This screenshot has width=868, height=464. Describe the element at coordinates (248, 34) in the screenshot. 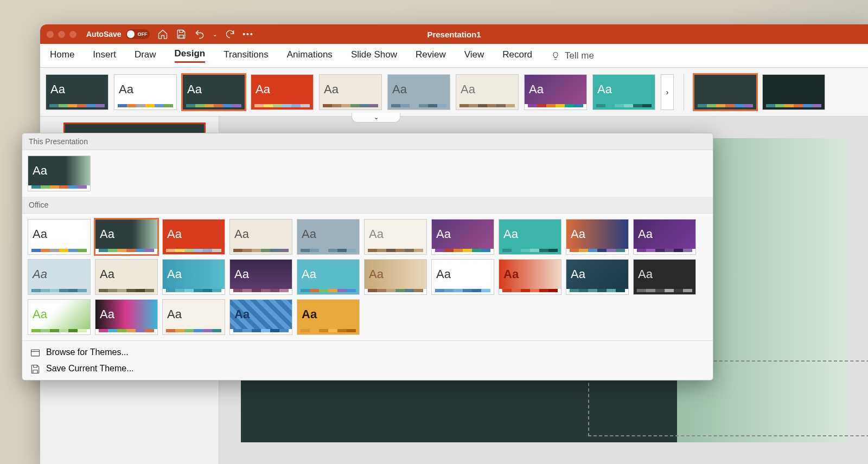

I see `more-icon: •••` at that location.